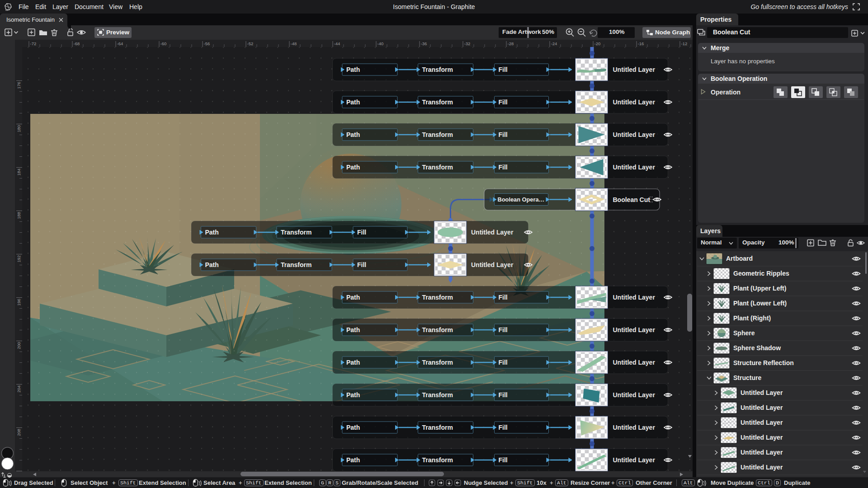 The image size is (868, 488). Describe the element at coordinates (511, 43) in the screenshot. I see `svg-text: -28` at that location.